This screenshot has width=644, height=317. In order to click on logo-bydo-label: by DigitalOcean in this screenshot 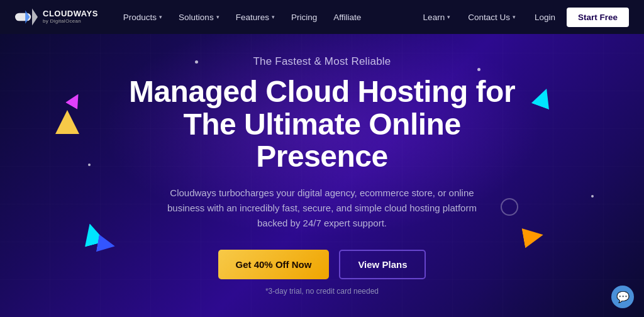, I will do `click(70, 21)`.